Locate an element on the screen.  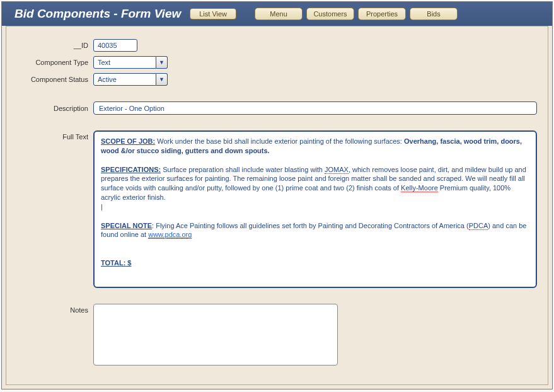
scope-label: SCOPE OF JOB: is located at coordinates (128, 141).